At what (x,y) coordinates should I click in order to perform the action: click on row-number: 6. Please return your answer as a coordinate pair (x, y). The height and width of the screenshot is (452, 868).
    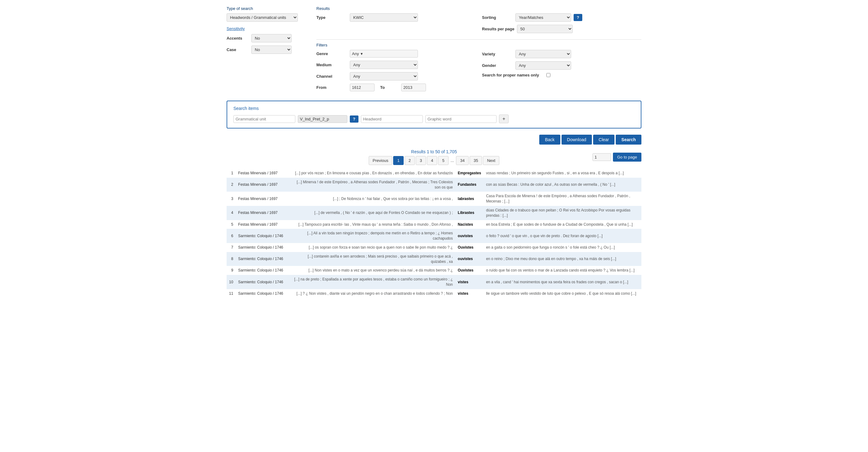
    Looking at the image, I should click on (231, 236).